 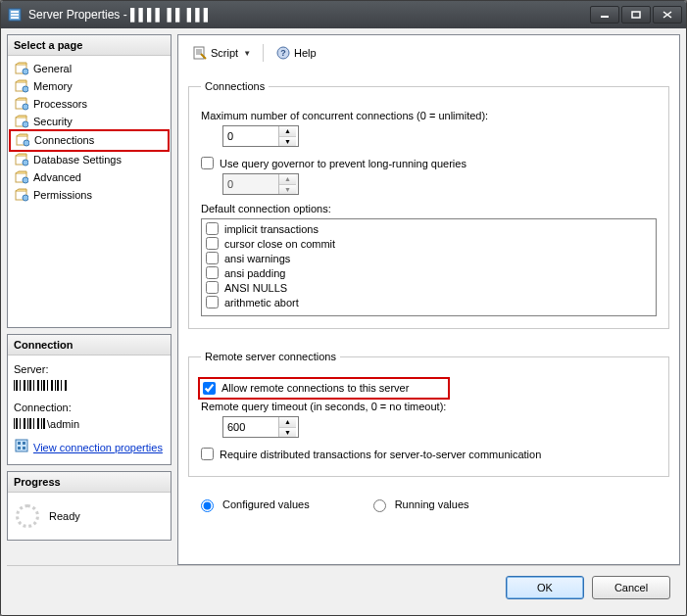 What do you see at coordinates (89, 181) in the screenshot?
I see `select-page-panel: Select a page General Memory Processors …` at bounding box center [89, 181].